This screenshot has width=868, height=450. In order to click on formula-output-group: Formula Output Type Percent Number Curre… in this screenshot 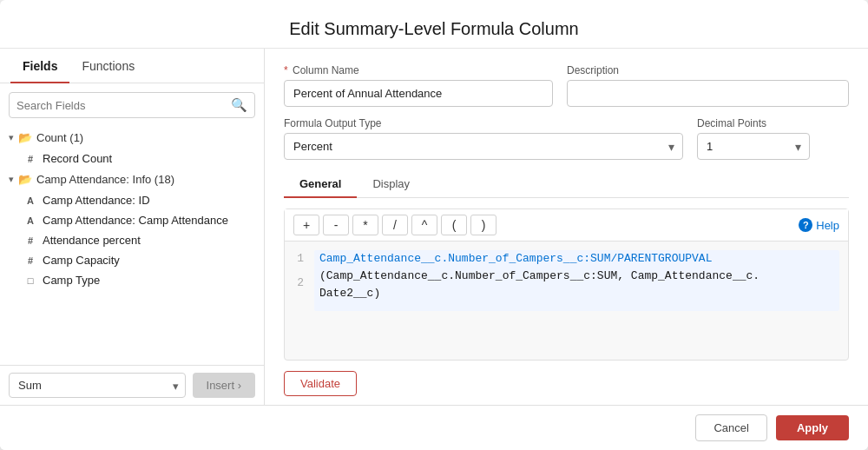, I will do `click(483, 139)`.